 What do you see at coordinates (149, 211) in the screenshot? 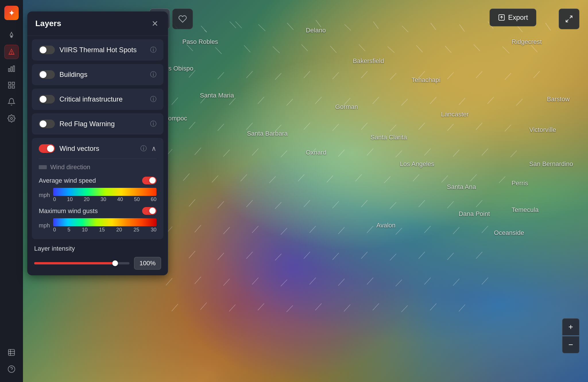
I see `max-gusts-toggle` at bounding box center [149, 211].